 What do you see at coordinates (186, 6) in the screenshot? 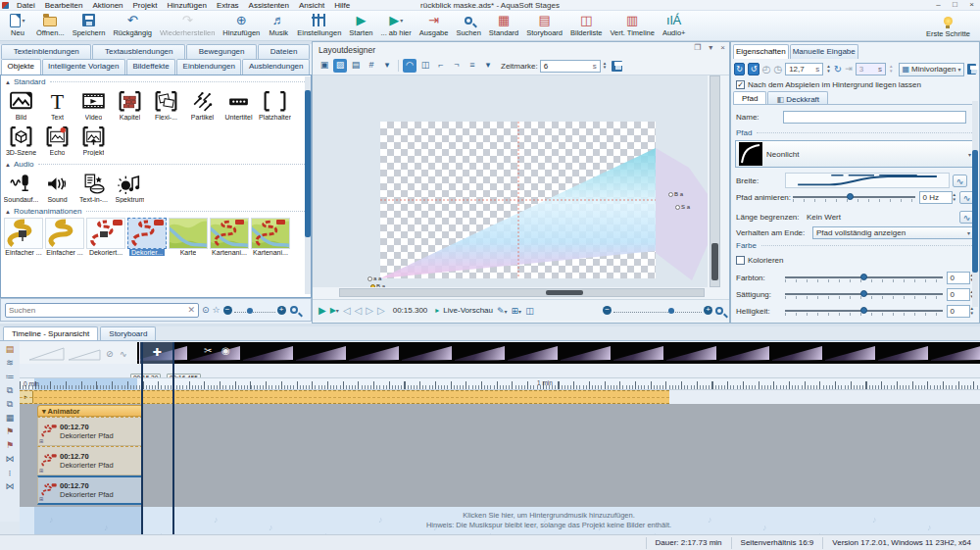
I see `menu-hinzufügen: Hinzufügen` at bounding box center [186, 6].